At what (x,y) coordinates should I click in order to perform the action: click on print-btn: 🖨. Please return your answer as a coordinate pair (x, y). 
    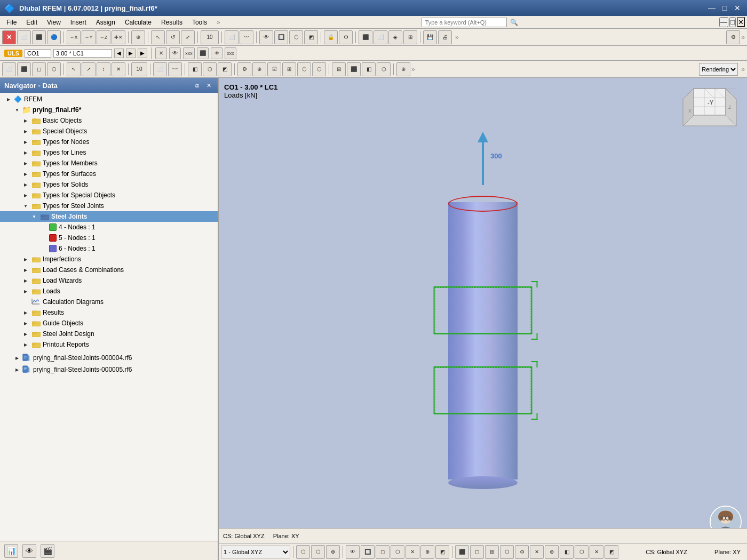
    Looking at the image, I should click on (445, 37).